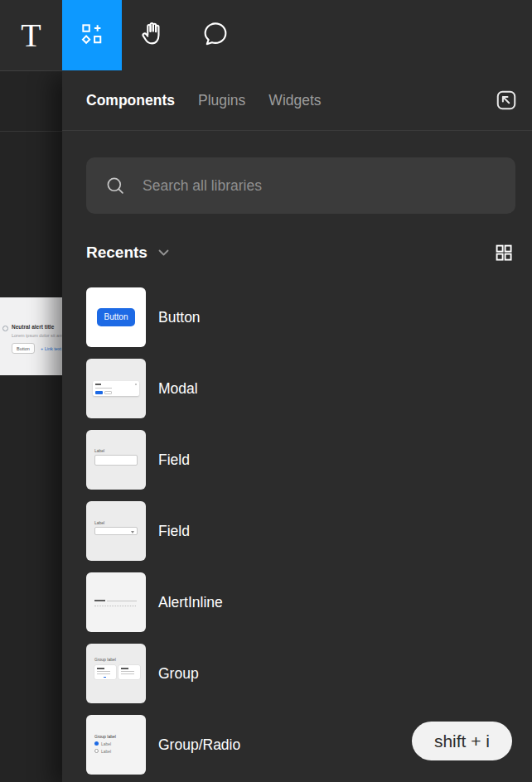  I want to click on minimize-panel-button, so click(506, 100).